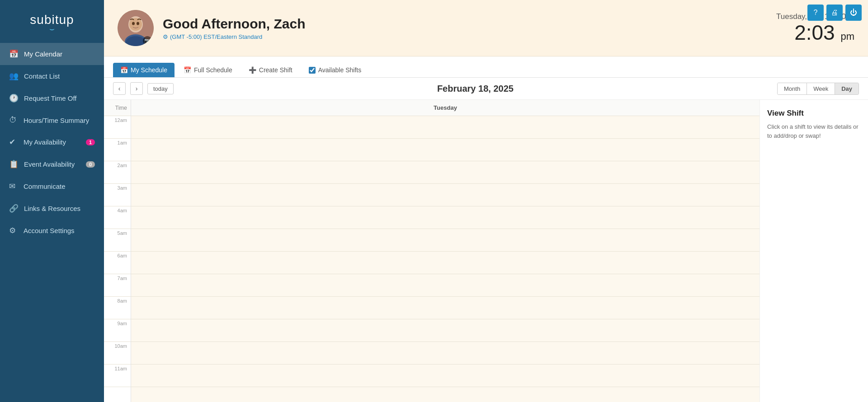 The width and height of the screenshot is (868, 402). I want to click on sidebar-item-request-time-off: 🕐Request Time Off, so click(52, 98).